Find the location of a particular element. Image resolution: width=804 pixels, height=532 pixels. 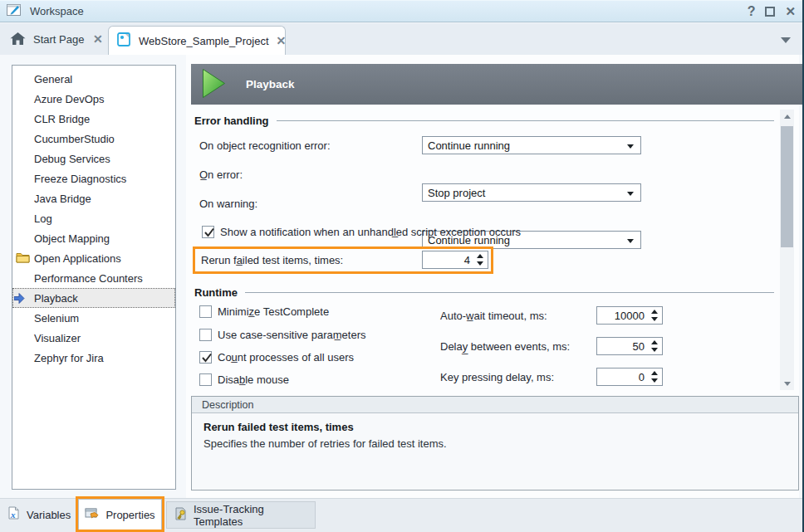

delay-between-events-label: Delay̲ between events, ms: is located at coordinates (505, 346).